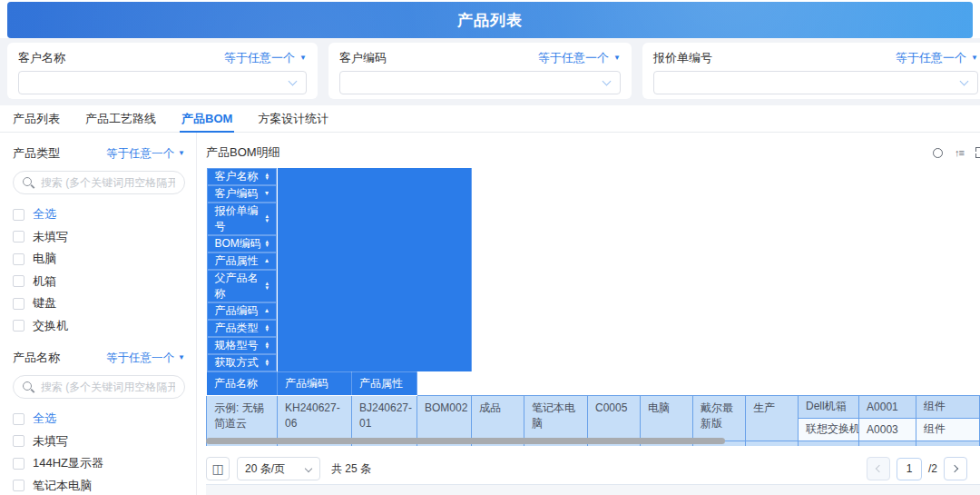 The width and height of the screenshot is (980, 495). What do you see at coordinates (682, 58) in the screenshot?
I see `filter-label: 报价单编号` at bounding box center [682, 58].